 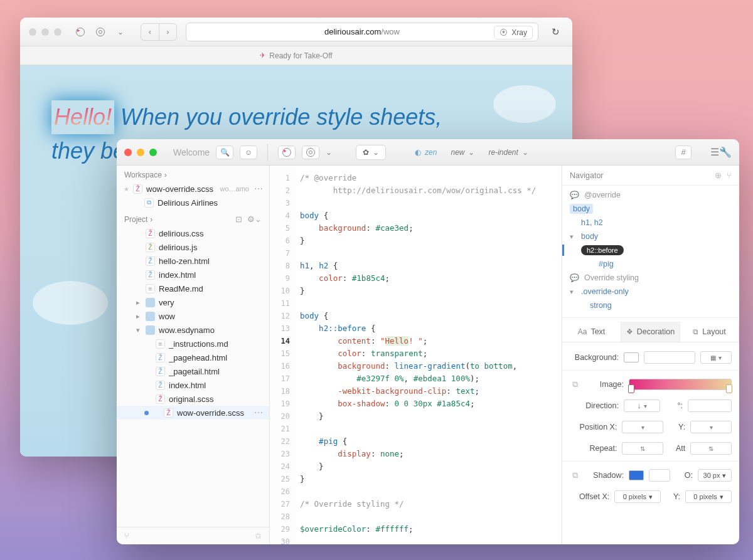 I want to click on background-field, so click(x=670, y=357).